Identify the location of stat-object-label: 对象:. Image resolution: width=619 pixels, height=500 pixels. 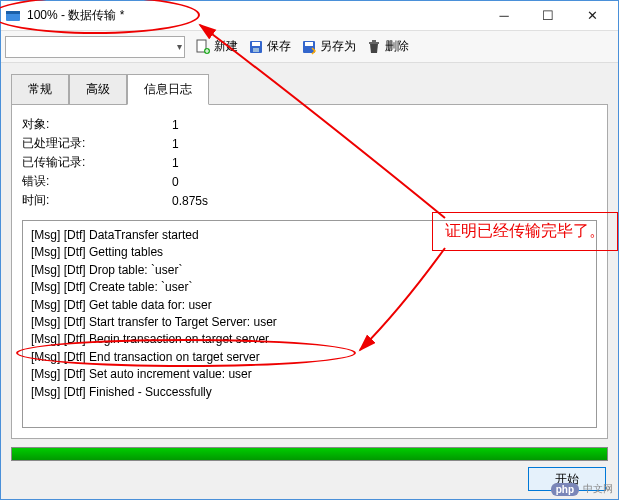
(97, 124).